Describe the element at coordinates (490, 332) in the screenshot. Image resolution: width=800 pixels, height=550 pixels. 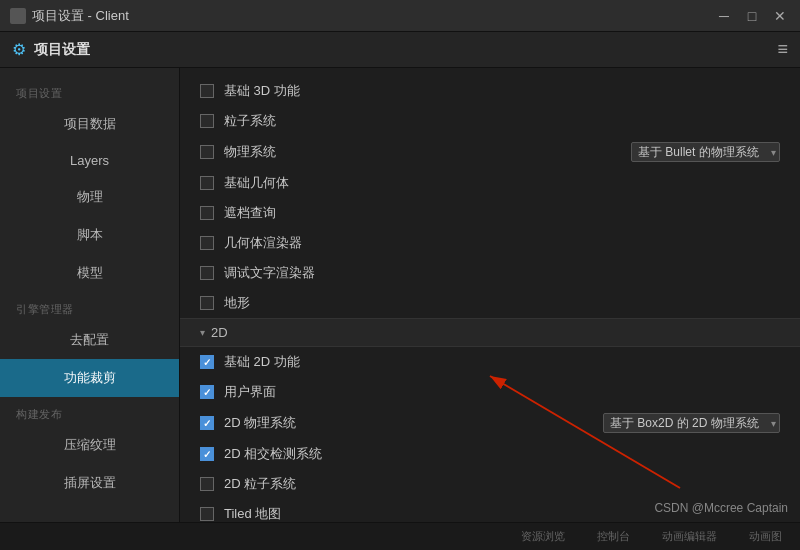
I see `section-2d-header: ▾ 2D` at that location.